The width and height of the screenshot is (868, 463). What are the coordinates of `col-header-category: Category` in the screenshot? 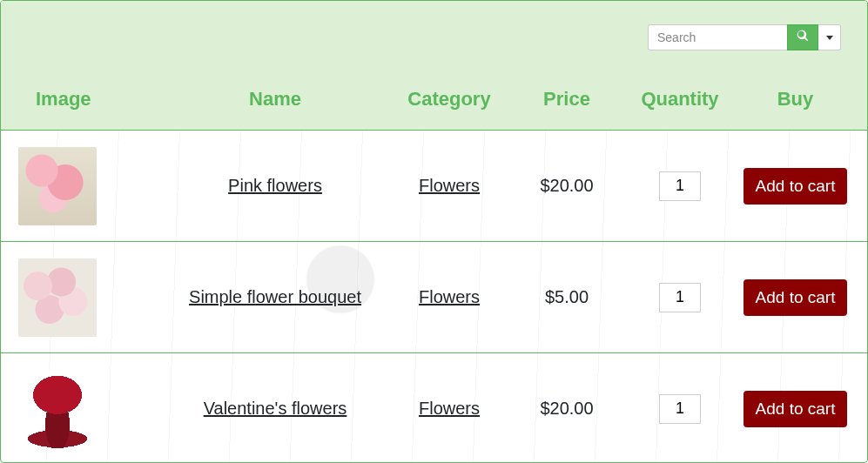 It's located at (449, 99).